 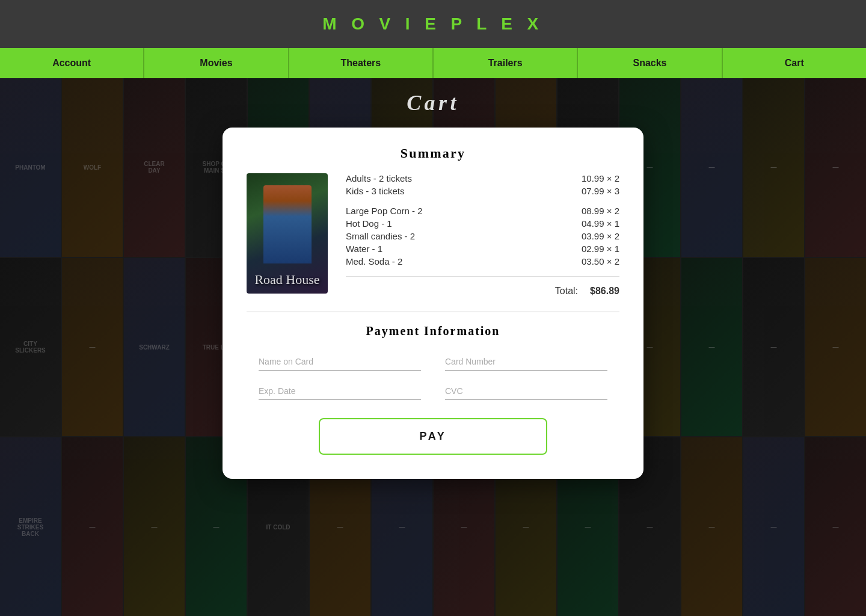 What do you see at coordinates (589, 211) in the screenshot?
I see `snack-popcorn-price: 08.99 × 2` at bounding box center [589, 211].